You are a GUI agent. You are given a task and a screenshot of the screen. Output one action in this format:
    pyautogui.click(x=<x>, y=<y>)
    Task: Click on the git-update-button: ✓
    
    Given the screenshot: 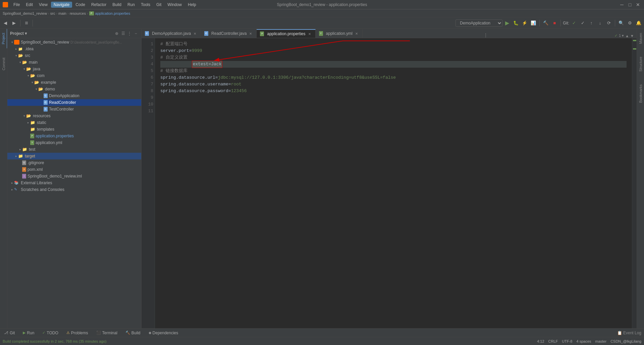 What is the action you would take?
    pyautogui.click(x=574, y=23)
    